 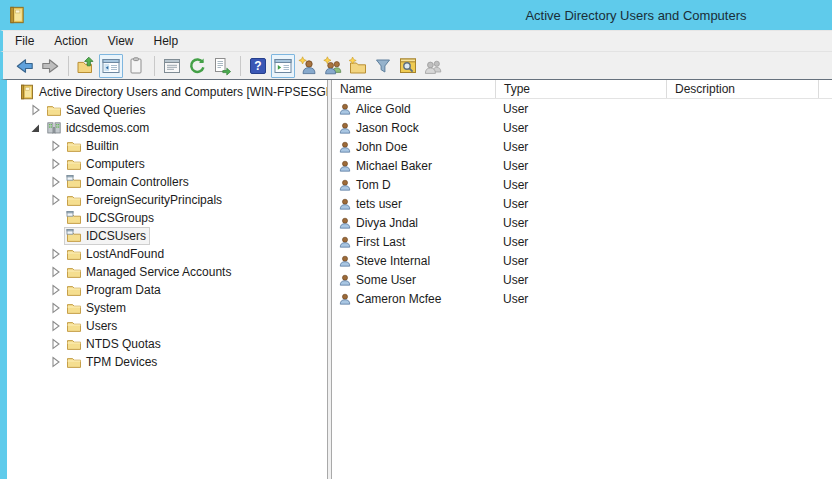 I want to click on toolbar-button-show-action-pane, so click(x=283, y=66).